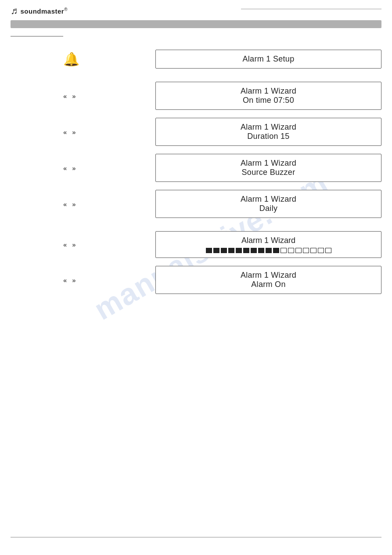 The image size is (392, 555). What do you see at coordinates (269, 132) in the screenshot?
I see `duration-display-box: Alarm 1 Wizard Duration 15` at bounding box center [269, 132].